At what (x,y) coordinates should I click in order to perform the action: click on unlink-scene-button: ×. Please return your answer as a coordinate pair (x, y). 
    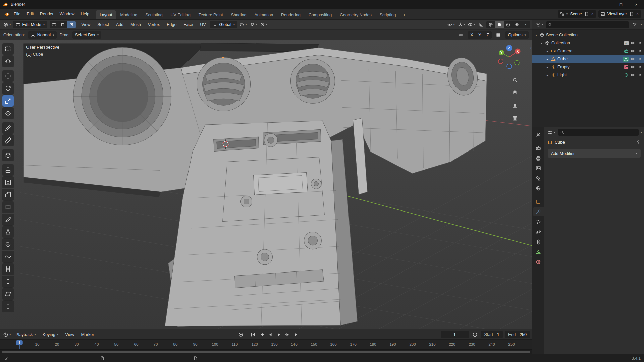
    Looking at the image, I should click on (592, 14).